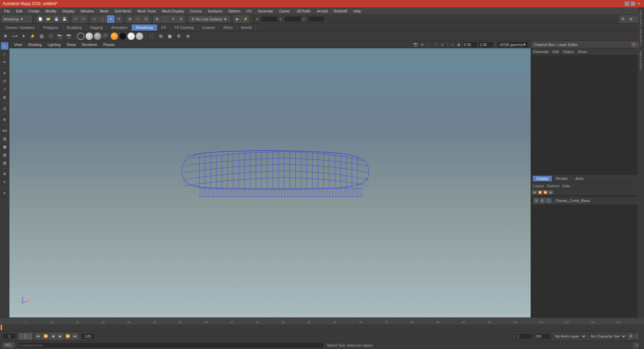  What do you see at coordinates (104, 11) in the screenshot?
I see `menu-mesh: Mesh` at bounding box center [104, 11].